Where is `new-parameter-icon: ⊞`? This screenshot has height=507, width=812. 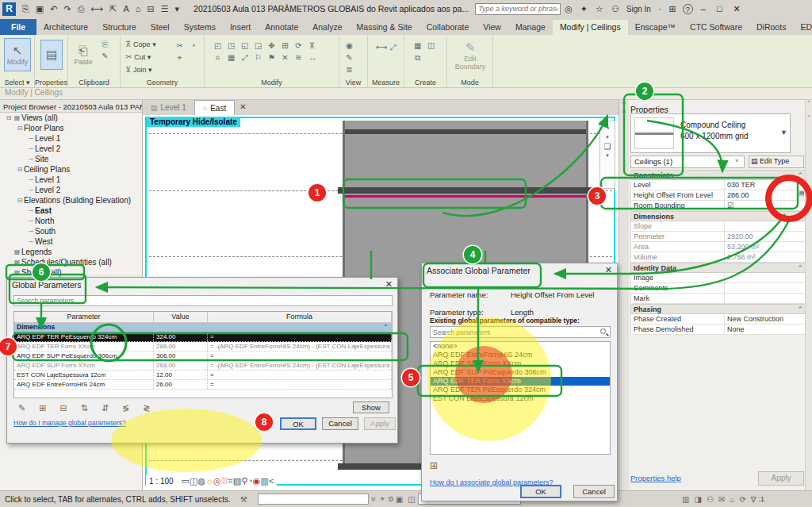 new-parameter-icon: ⊞ is located at coordinates (43, 408).